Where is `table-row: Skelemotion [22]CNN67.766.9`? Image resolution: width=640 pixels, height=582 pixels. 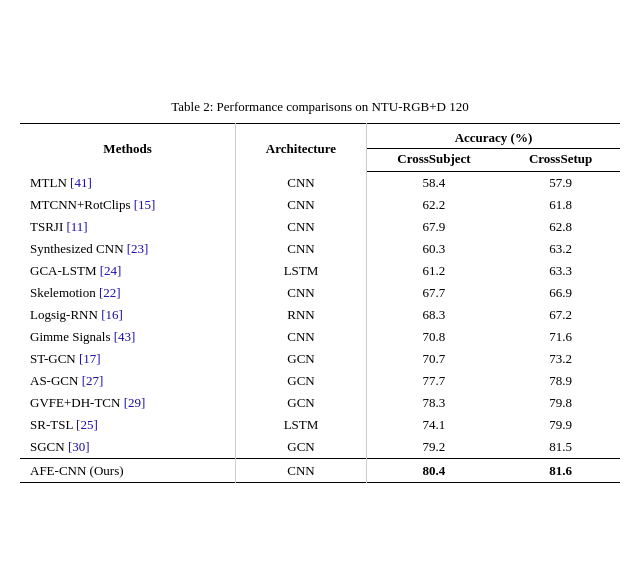
table-row: Skelemotion [22]CNN67.766.9 is located at coordinates (320, 293).